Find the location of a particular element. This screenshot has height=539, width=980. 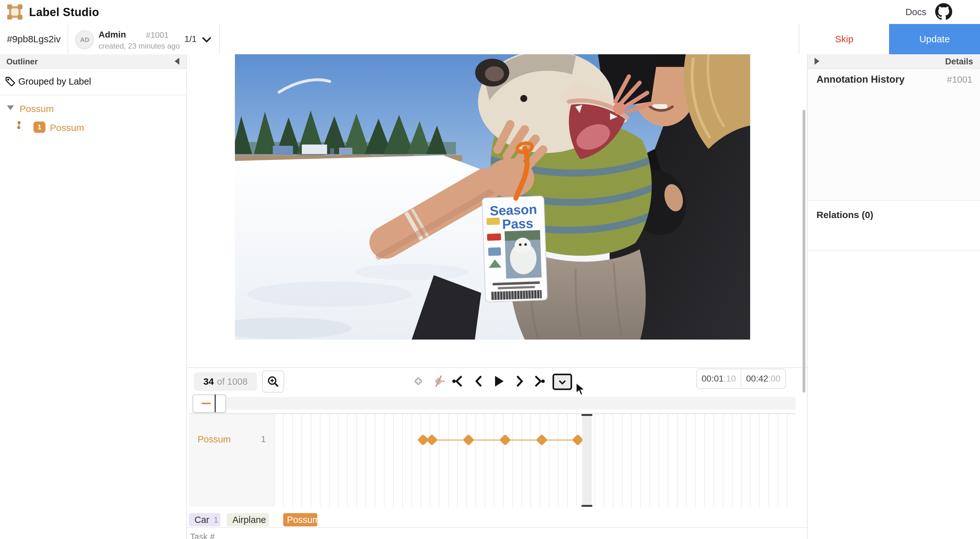

details-header: Details is located at coordinates (894, 62).